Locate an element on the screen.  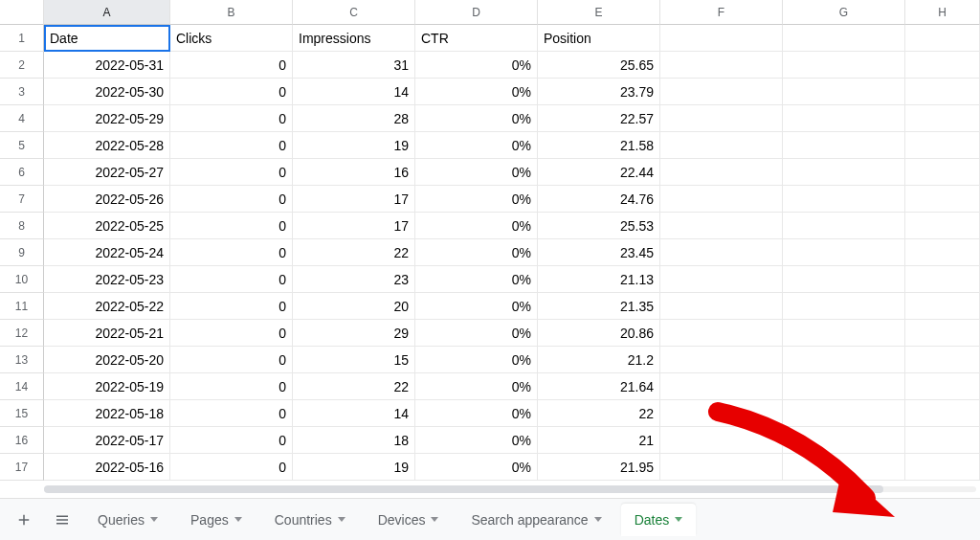
col-header-E: E is located at coordinates (599, 12).